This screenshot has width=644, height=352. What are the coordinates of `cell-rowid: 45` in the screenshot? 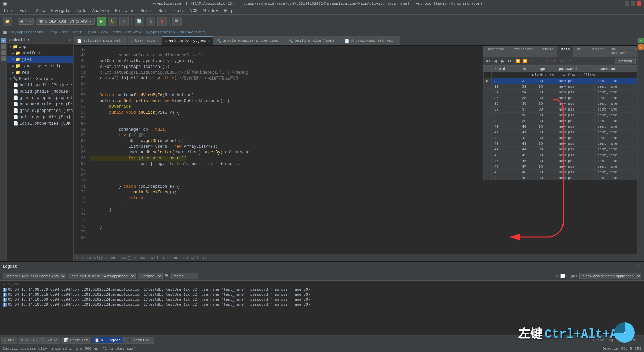 It's located at (505, 155).